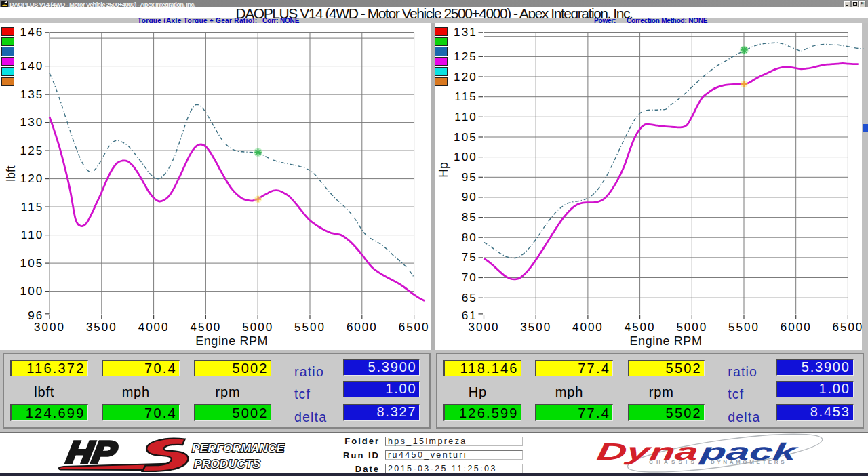 The height and width of the screenshot is (476, 868). What do you see at coordinates (469, 217) in the screenshot?
I see `svg-text: 85` at bounding box center [469, 217].